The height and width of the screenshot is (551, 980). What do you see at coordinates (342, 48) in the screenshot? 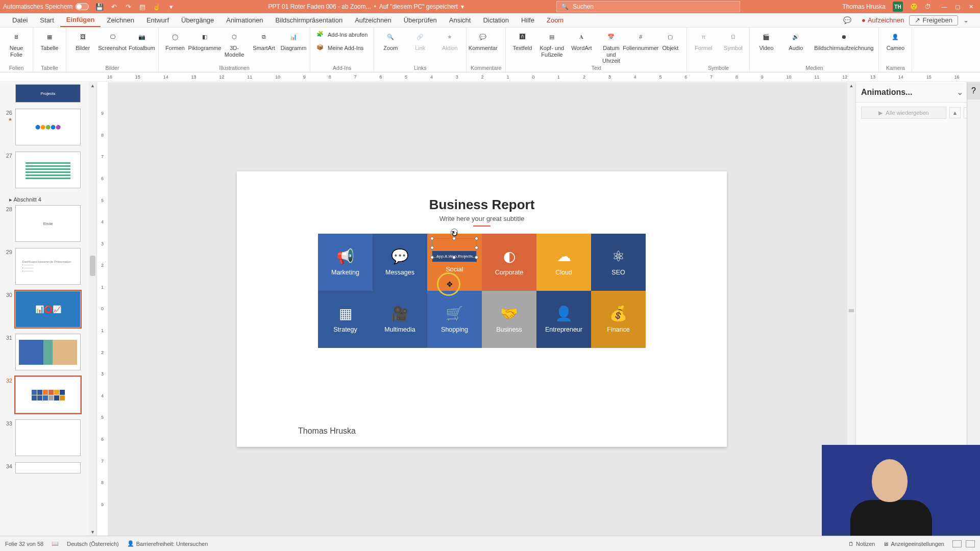
I see `my-addins-button: 📦Meine Add-Ins` at bounding box center [342, 48].